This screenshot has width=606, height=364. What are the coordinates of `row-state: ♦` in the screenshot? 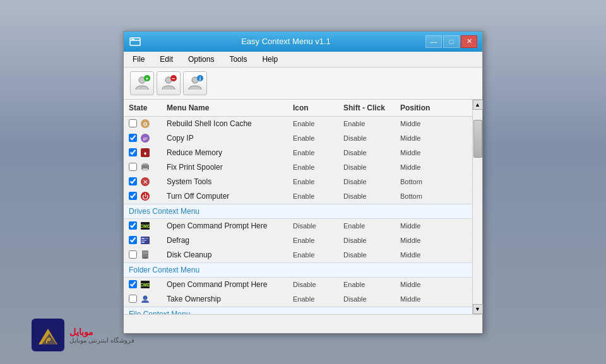 It's located at (148, 153).